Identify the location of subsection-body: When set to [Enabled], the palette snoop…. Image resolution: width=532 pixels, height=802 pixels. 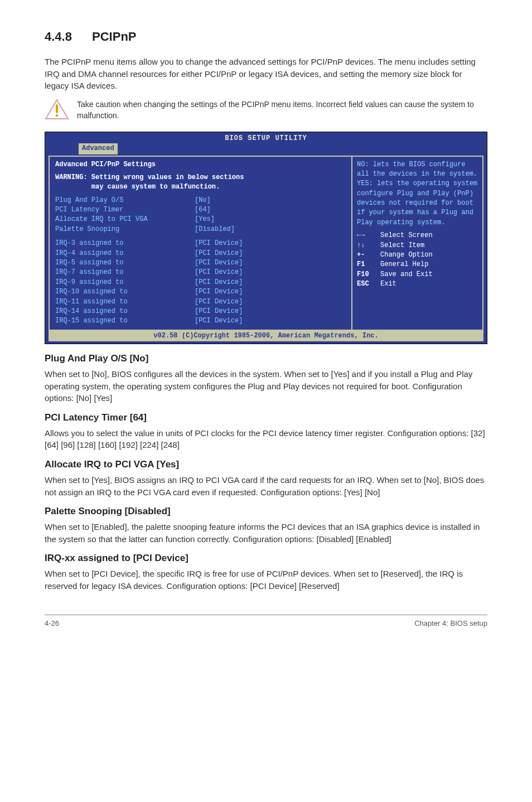
(266, 533).